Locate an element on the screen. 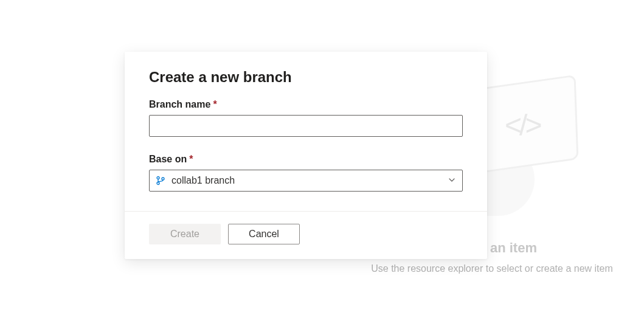 The width and height of the screenshot is (644, 332). branch-name-input is located at coordinates (306, 126).